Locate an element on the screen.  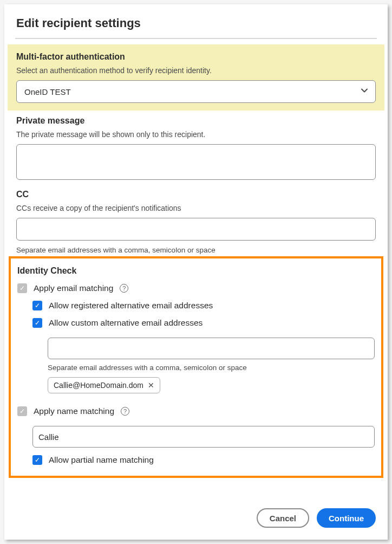
custom-alt-helper: Separate email addresses with a comma, s… is located at coordinates (211, 367).